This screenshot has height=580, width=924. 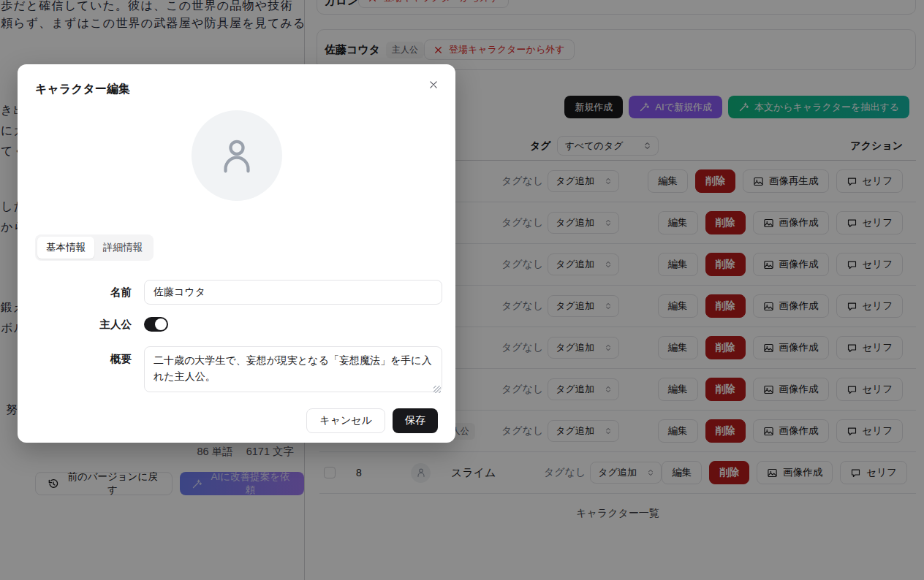 What do you see at coordinates (237, 337) in the screenshot?
I see `character-form: 名前 主人公 概要 二十歳の大学生で、妄想が現実となる「妄想魔法」を手に入れた主…` at bounding box center [237, 337].